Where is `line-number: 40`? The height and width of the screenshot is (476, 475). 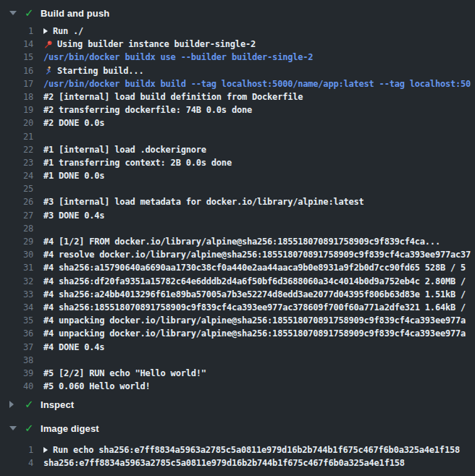 line-number: 40 is located at coordinates (17, 386).